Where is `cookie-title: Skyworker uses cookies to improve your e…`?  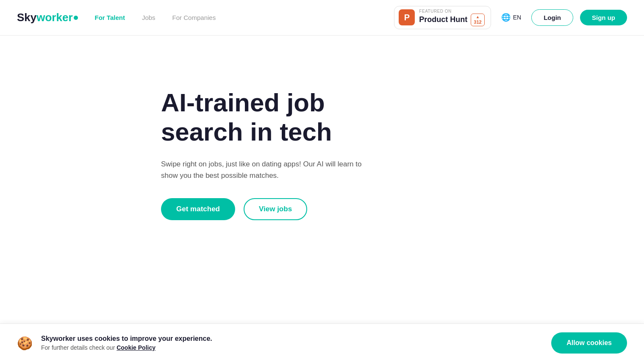 cookie-title: Skyworker uses cookies to improve your e… is located at coordinates (127, 339).